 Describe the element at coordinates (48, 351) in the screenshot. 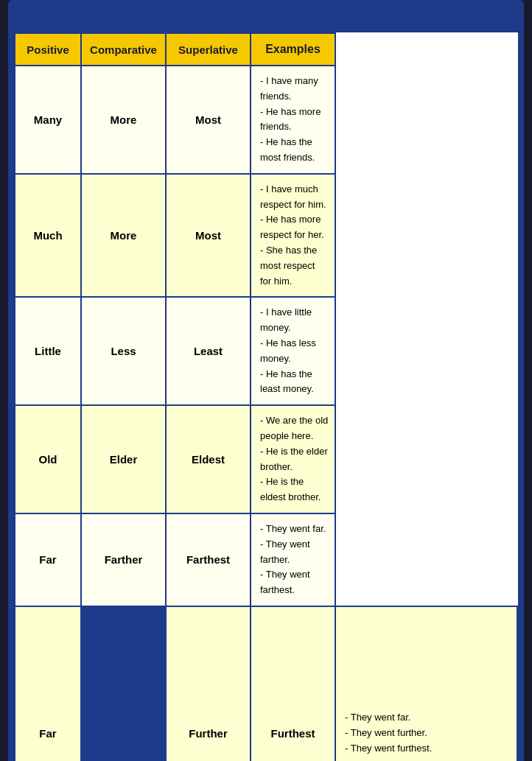

I see `cell-positive: Little` at that location.